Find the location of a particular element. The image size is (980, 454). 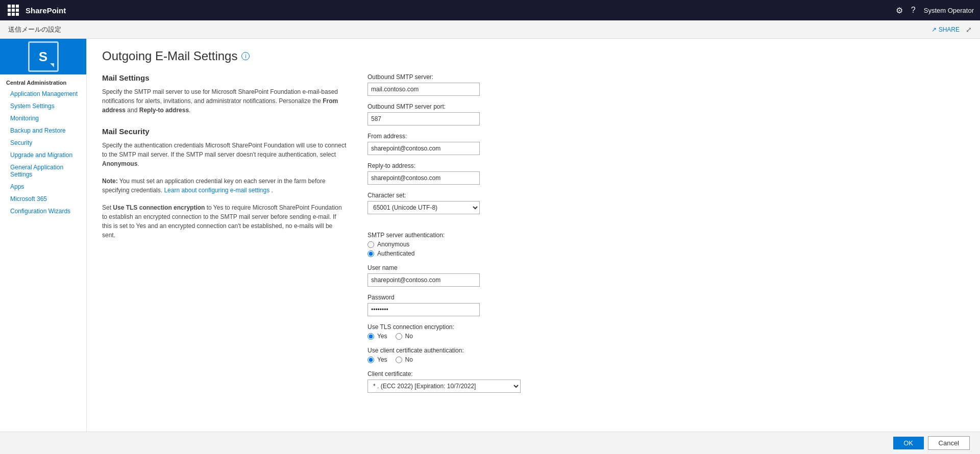

sidebar-item-security: Security is located at coordinates (43, 143).